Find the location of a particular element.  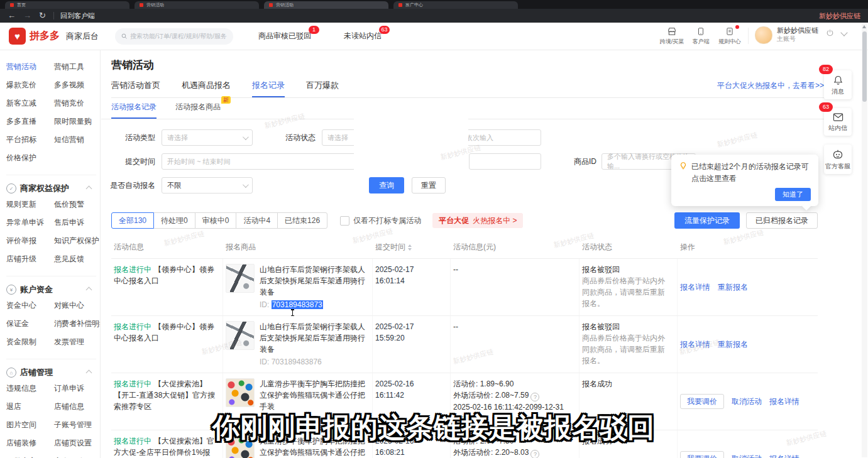

sidebar-item: 价格保护 is located at coordinates (28, 158).